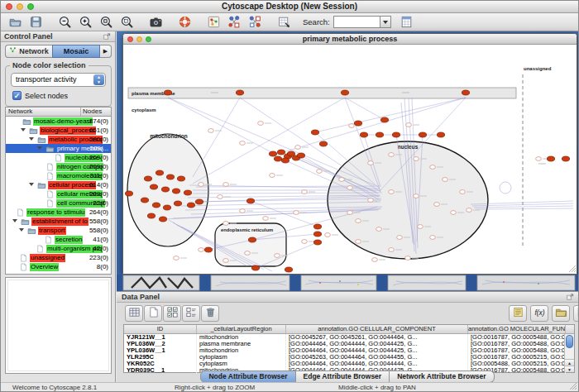  I want to click on window-titlebar: Cytoscape Desktop (New Session), so click(290, 7).